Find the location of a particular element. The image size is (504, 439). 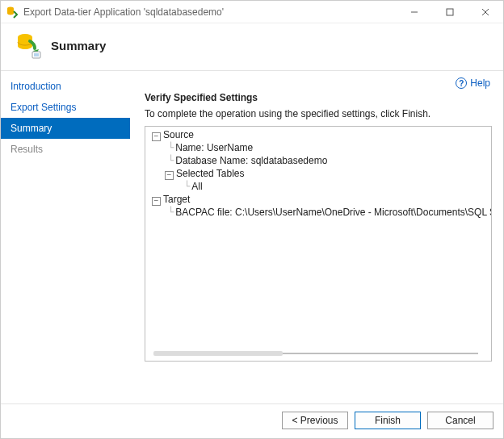

app-icon is located at coordinates (12, 12).